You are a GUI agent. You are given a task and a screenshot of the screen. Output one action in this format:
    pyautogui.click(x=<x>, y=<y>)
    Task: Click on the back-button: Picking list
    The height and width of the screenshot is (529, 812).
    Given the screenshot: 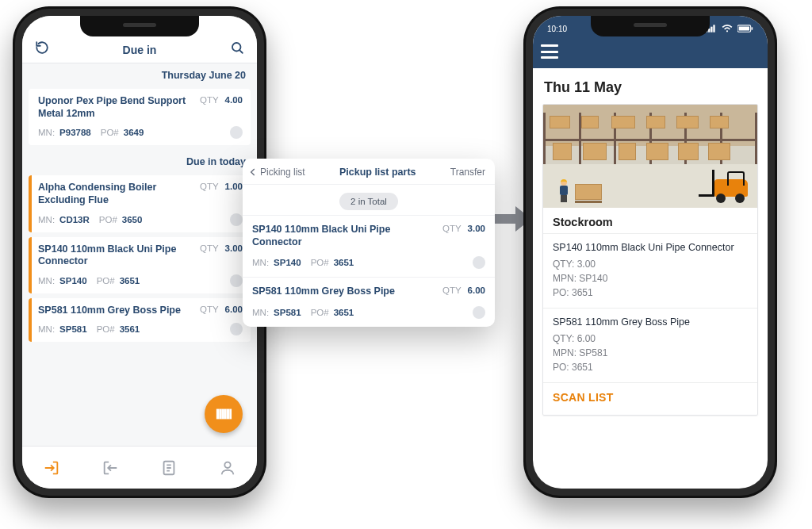 What is the action you would take?
    pyautogui.click(x=276, y=172)
    